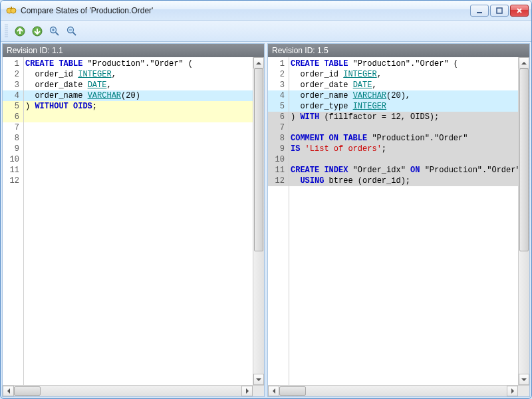  Describe the element at coordinates (7, 31) in the screenshot. I see `toolbar-grip` at that location.